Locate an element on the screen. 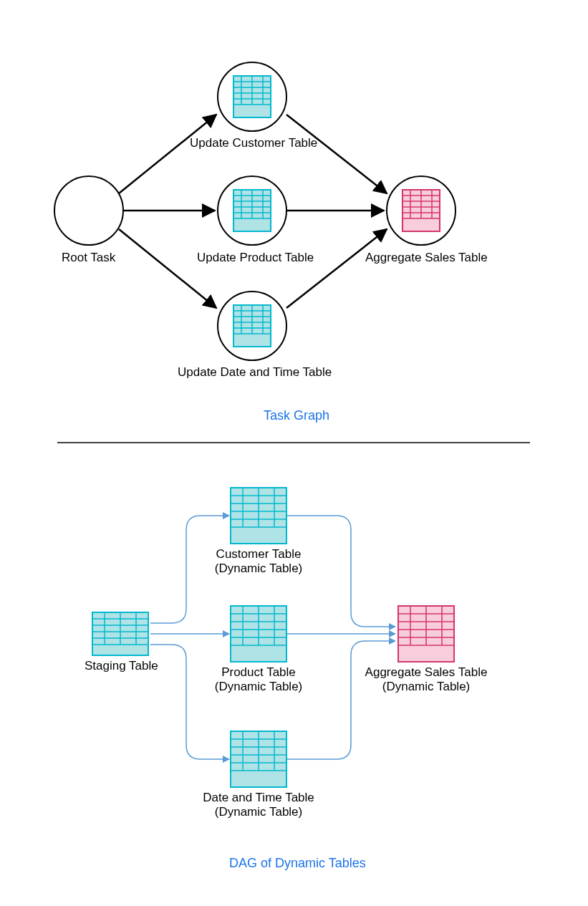  edge-datetime-to-aggregate-b is located at coordinates (341, 700).